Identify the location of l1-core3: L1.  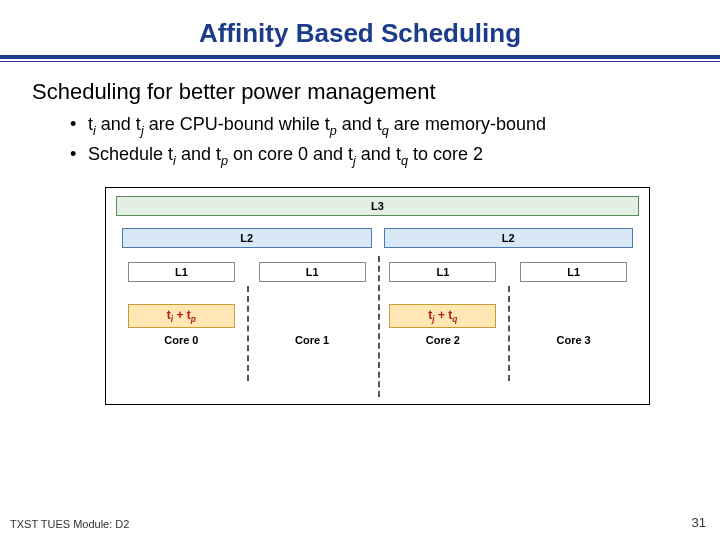
(574, 272).